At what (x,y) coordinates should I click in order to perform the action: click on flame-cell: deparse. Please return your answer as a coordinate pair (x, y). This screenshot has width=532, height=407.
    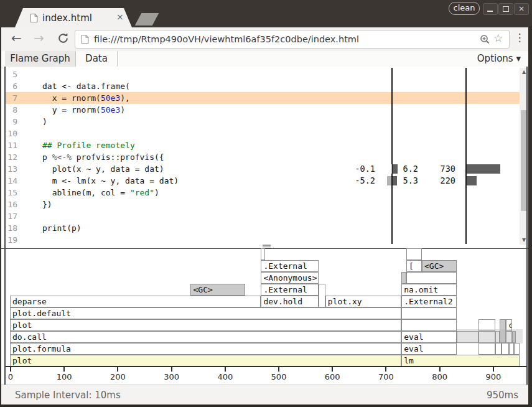
    Looking at the image, I should click on (136, 301).